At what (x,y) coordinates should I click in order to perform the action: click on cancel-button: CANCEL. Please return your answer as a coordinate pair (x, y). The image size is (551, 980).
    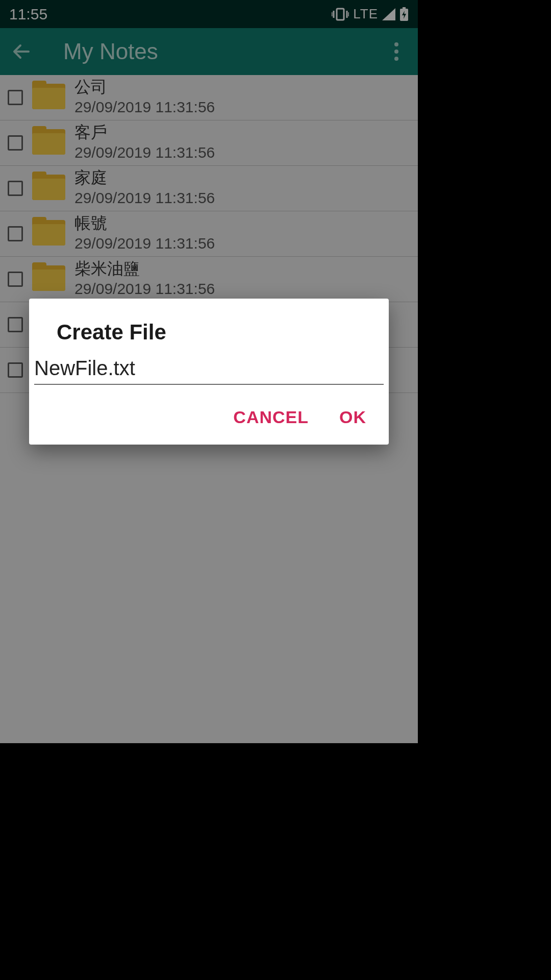
    Looking at the image, I should click on (271, 418).